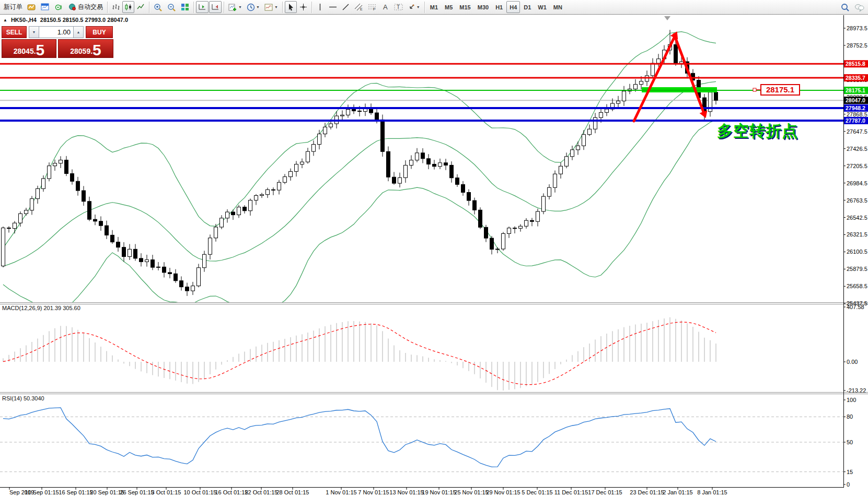 This screenshot has height=497, width=868. What do you see at coordinates (303, 7) in the screenshot?
I see `crosshair-button` at bounding box center [303, 7].